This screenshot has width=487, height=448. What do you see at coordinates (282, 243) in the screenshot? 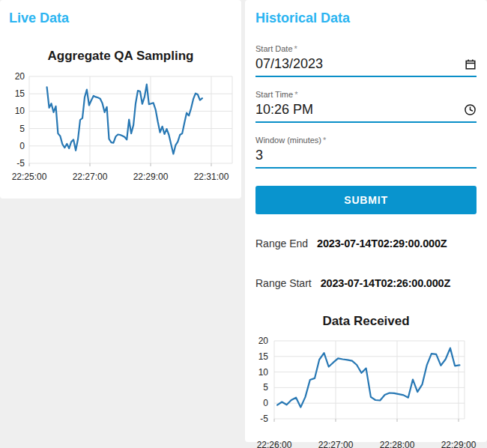
I see `range-end-label: Range End` at bounding box center [282, 243].